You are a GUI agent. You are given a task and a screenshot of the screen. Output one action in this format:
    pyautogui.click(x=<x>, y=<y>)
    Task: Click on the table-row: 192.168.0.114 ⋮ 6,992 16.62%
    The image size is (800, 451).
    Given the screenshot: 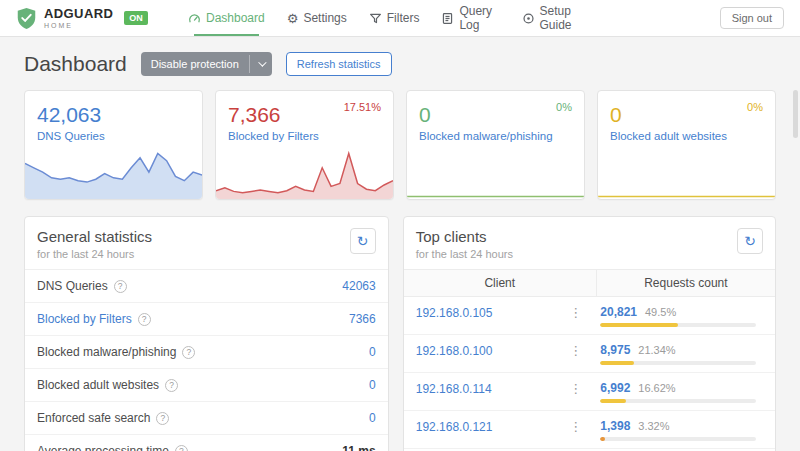 What is the action you would take?
    pyautogui.click(x=590, y=392)
    